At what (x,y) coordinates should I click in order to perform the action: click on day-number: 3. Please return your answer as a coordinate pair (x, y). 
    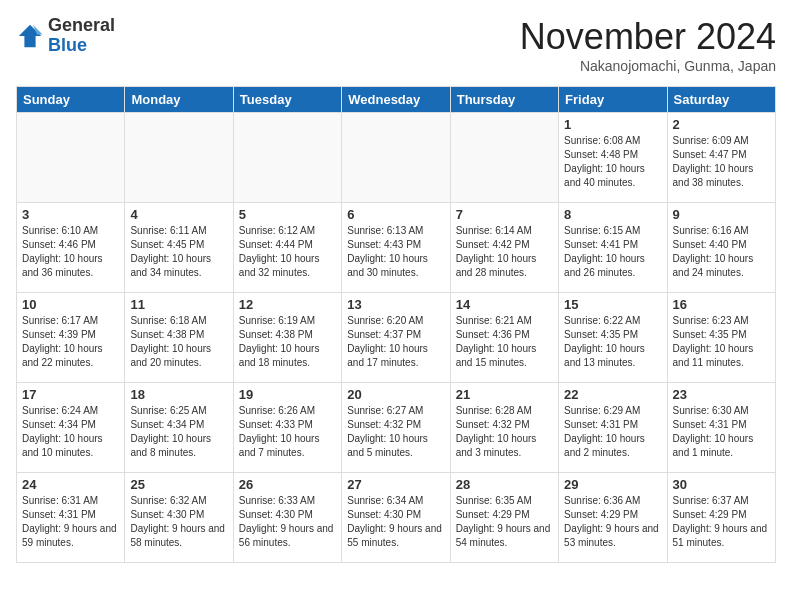
    Looking at the image, I should click on (70, 214).